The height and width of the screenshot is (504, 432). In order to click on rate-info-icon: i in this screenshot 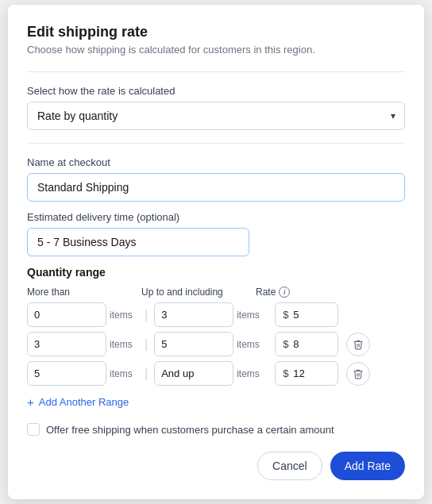, I will do `click(284, 292)`.